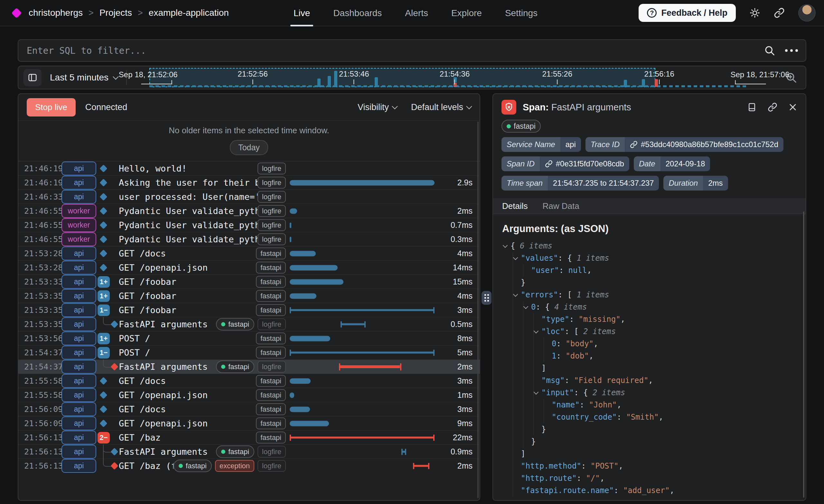  What do you see at coordinates (56, 13) in the screenshot?
I see `breadcrumb-item: christophergs` at bounding box center [56, 13].